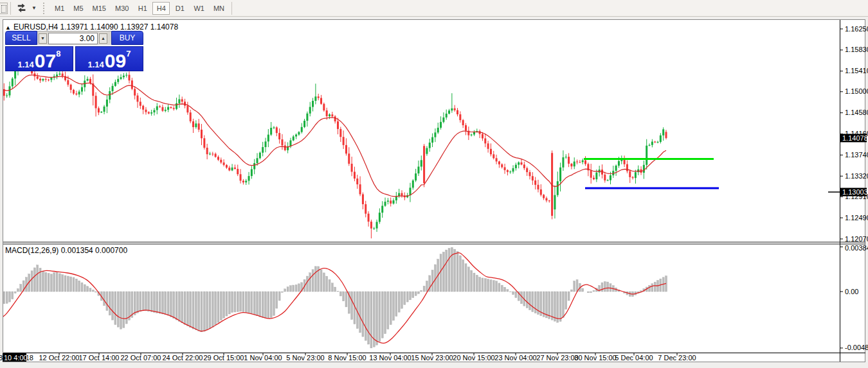  Describe the element at coordinates (73, 39) in the screenshot. I see `volume-input` at that location.